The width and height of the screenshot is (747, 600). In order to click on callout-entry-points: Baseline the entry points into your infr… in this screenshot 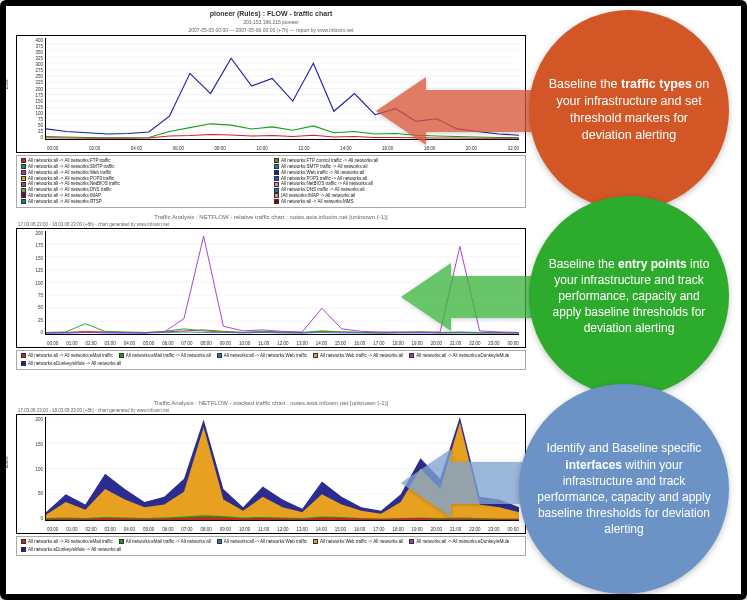, I will do `click(629, 296)`.